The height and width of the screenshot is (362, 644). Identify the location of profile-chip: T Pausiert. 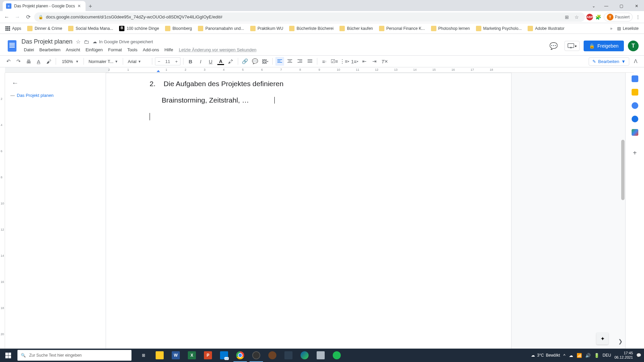
(618, 17).